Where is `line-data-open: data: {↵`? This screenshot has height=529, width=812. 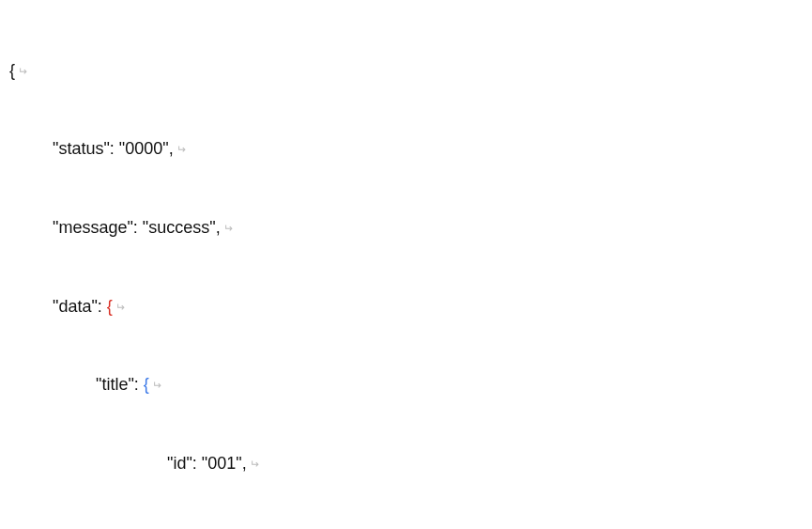 line-data-open: data: {↵ is located at coordinates (406, 307).